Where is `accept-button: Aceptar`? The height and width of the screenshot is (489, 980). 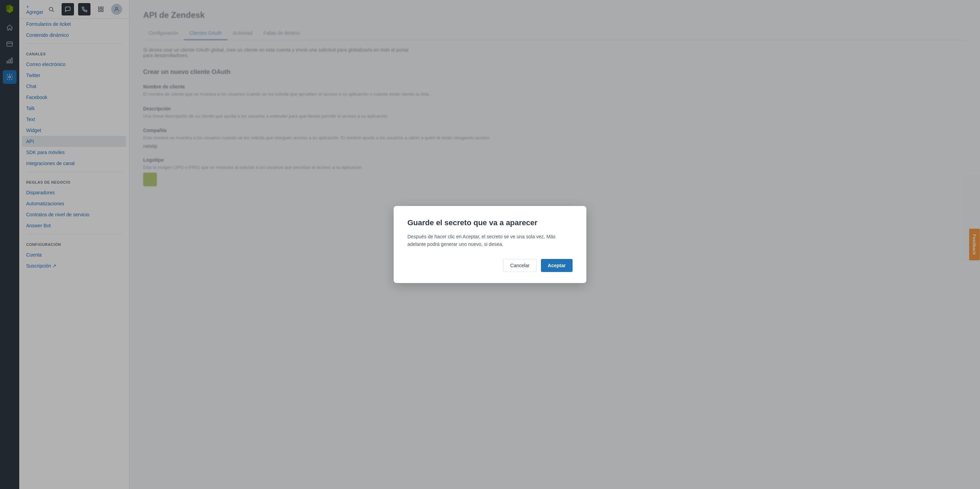 accept-button: Aceptar is located at coordinates (557, 265).